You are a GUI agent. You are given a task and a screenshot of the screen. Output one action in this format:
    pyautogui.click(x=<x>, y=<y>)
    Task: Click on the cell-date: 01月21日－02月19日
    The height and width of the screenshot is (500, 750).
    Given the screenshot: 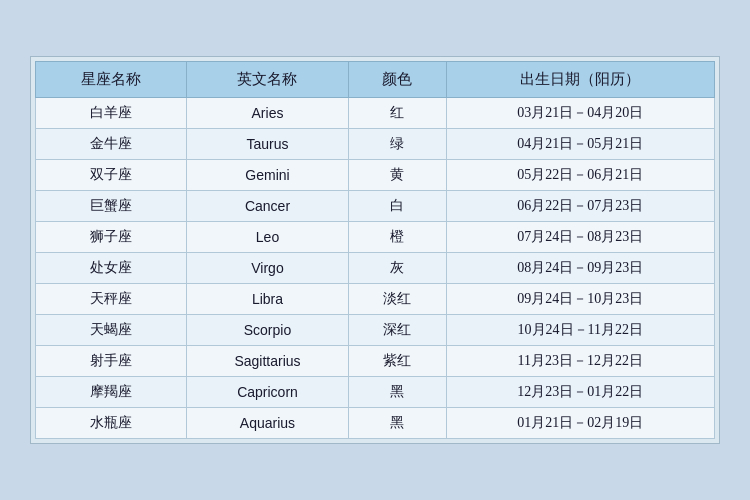 What is the action you would take?
    pyautogui.click(x=580, y=424)
    